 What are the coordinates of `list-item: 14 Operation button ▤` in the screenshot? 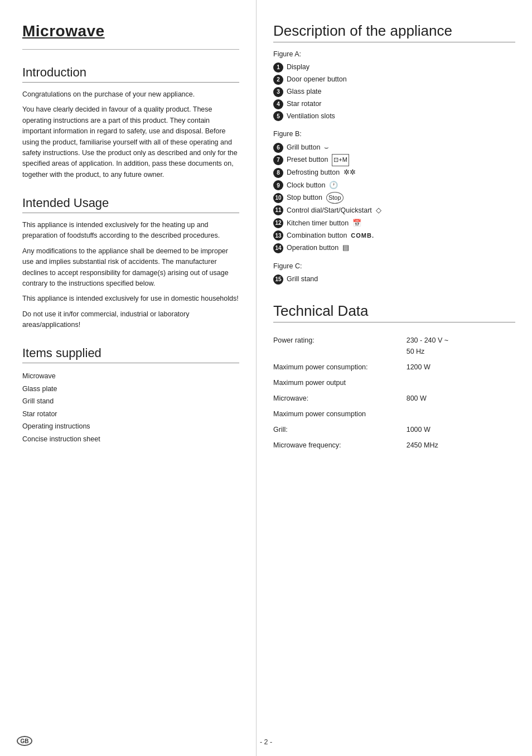 It's located at (394, 248).